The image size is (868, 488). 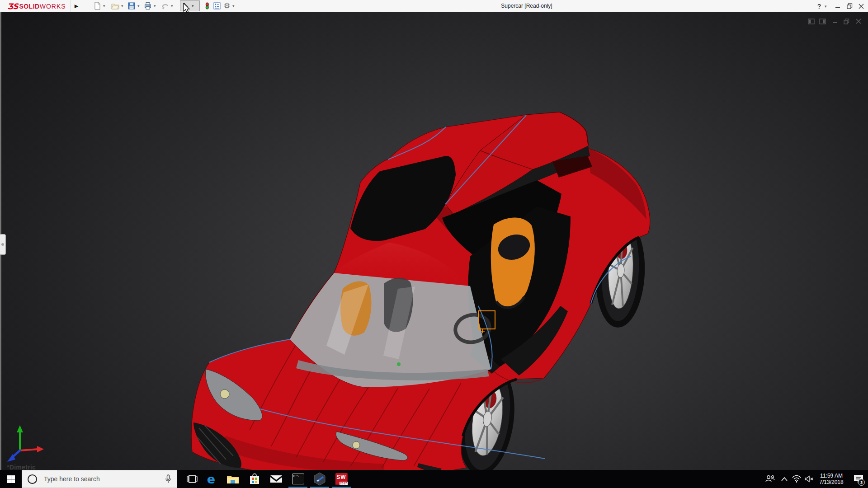 I want to click on clock-date: 7/13/2018, so click(x=831, y=482).